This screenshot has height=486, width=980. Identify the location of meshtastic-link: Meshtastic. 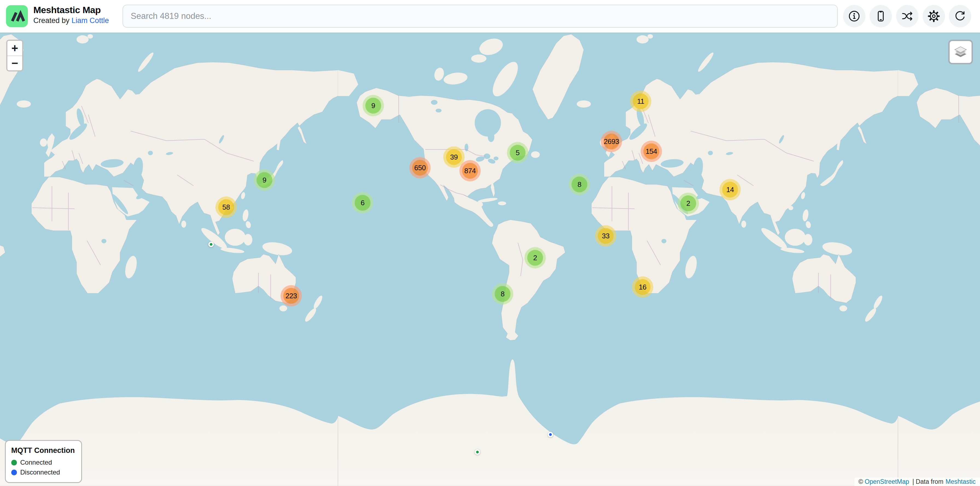
(960, 482).